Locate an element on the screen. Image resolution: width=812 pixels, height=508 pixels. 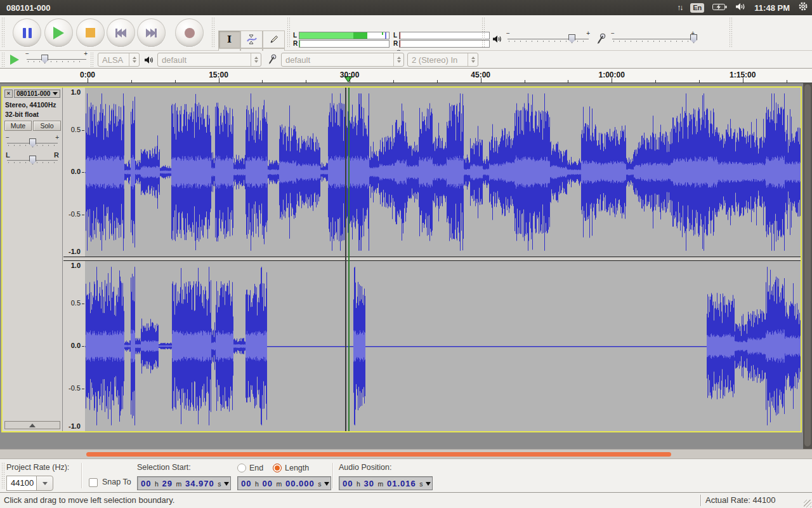
snap-to-checkbox is located at coordinates (93, 483).